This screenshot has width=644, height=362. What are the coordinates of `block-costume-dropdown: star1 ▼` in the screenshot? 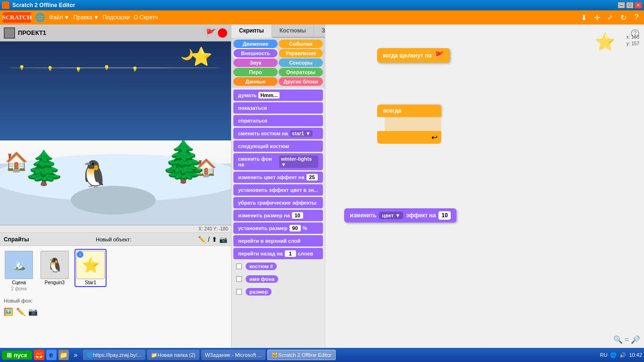 It's located at (301, 133).